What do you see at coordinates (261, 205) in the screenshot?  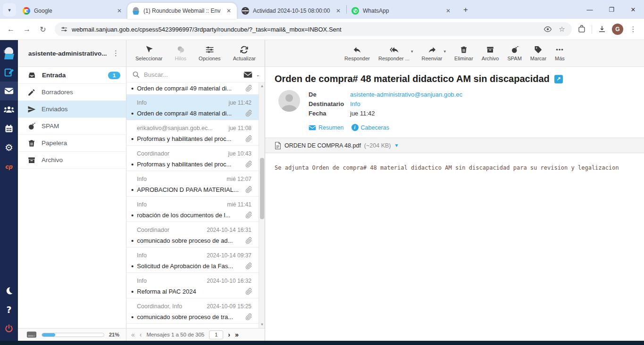 I see `list-scrollbar: ▲ ▼` at bounding box center [261, 205].